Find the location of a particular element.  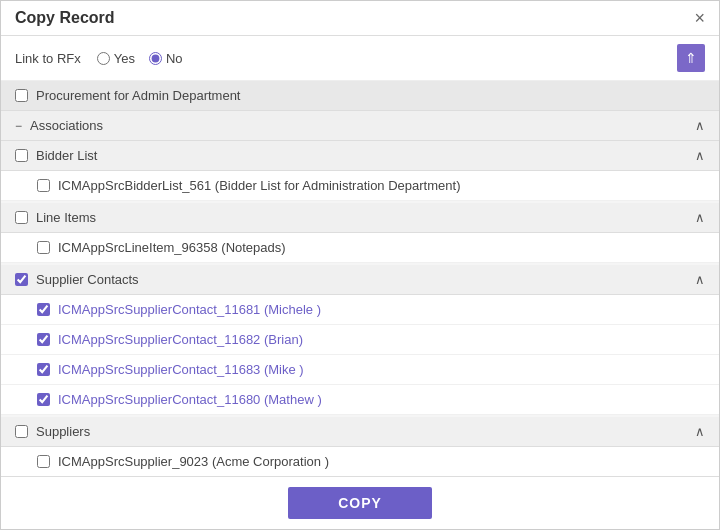

link-rfx-radio-group: Yes No is located at coordinates (140, 58).